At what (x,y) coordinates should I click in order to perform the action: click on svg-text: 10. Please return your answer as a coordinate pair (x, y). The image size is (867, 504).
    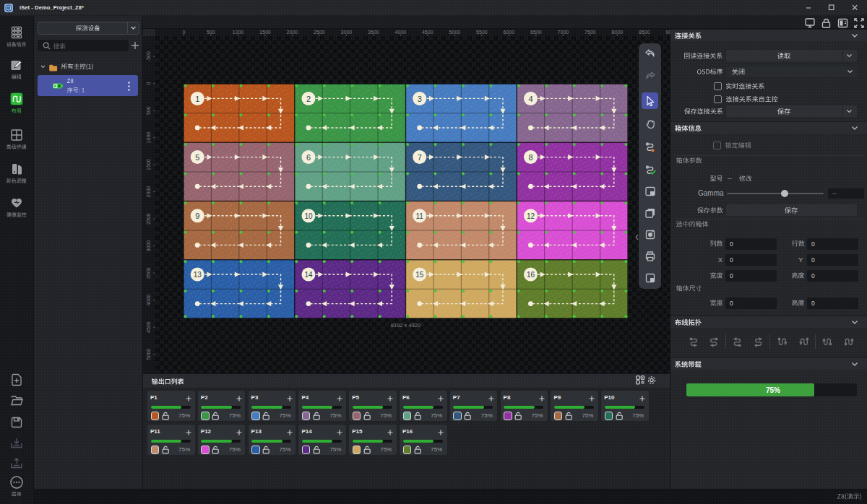
    Looking at the image, I should click on (309, 217).